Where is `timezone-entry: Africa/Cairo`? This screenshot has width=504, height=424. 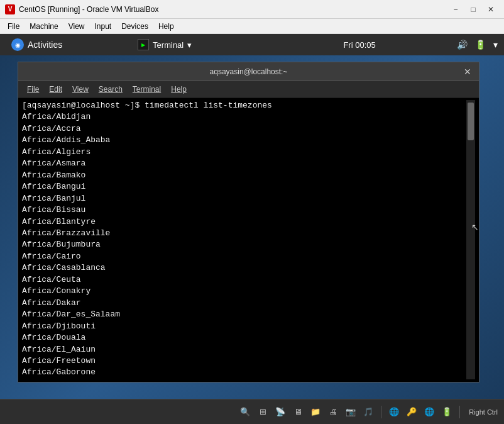
timezone-entry: Africa/Cairo is located at coordinates (244, 257).